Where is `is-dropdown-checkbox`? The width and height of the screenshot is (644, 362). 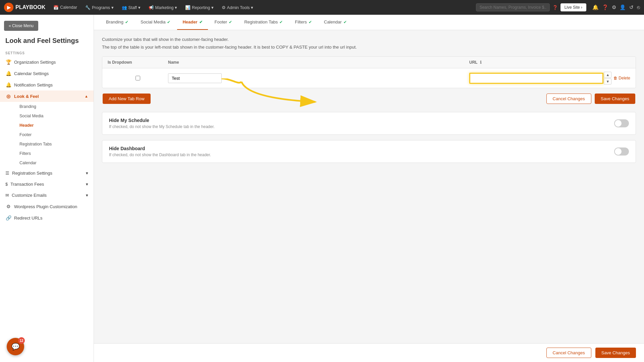
is-dropdown-checkbox is located at coordinates (138, 78).